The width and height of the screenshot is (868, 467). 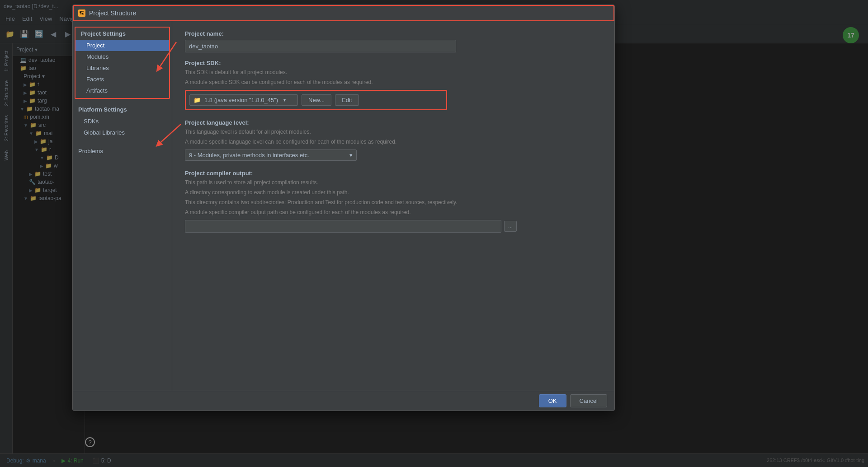 I want to click on settings-item-facets: Facets, so click(x=122, y=79).